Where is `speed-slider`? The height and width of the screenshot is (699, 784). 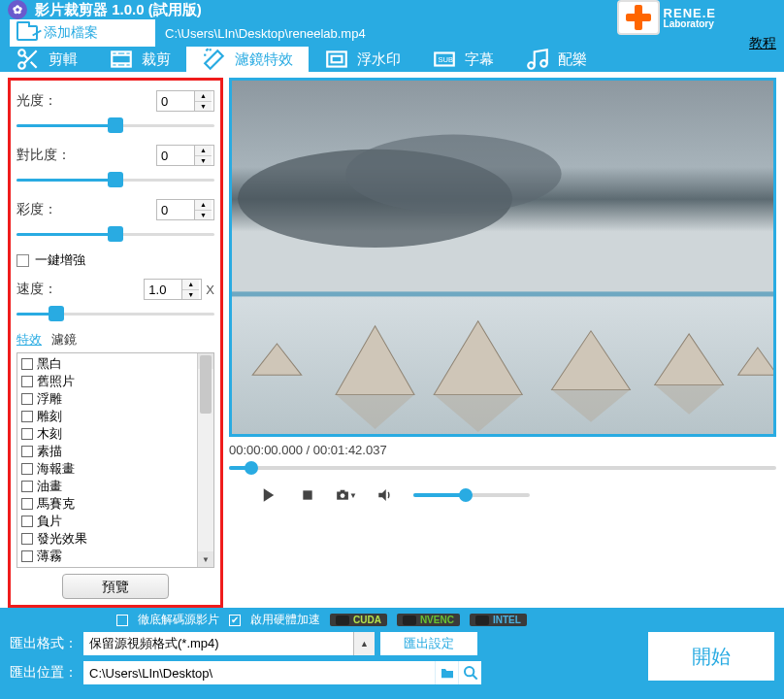 speed-slider is located at coordinates (115, 314).